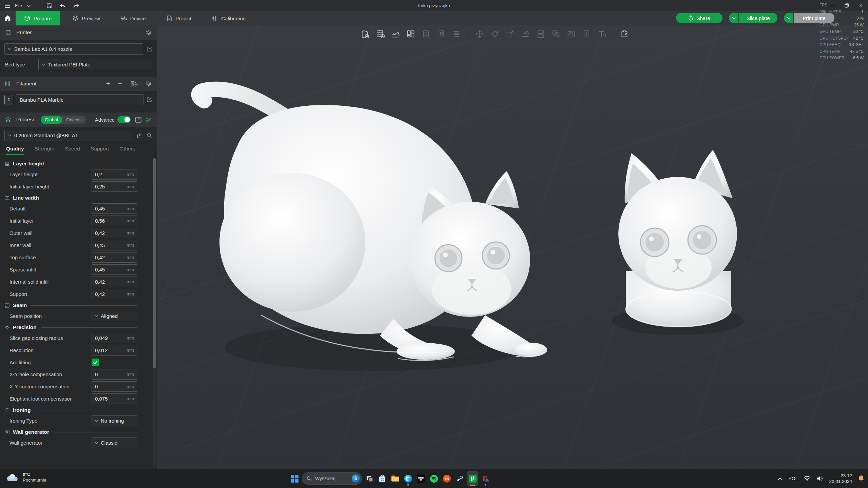 This screenshot has width=868, height=488. Describe the element at coordinates (138, 120) in the screenshot. I see `parameter-list-icon` at that location.